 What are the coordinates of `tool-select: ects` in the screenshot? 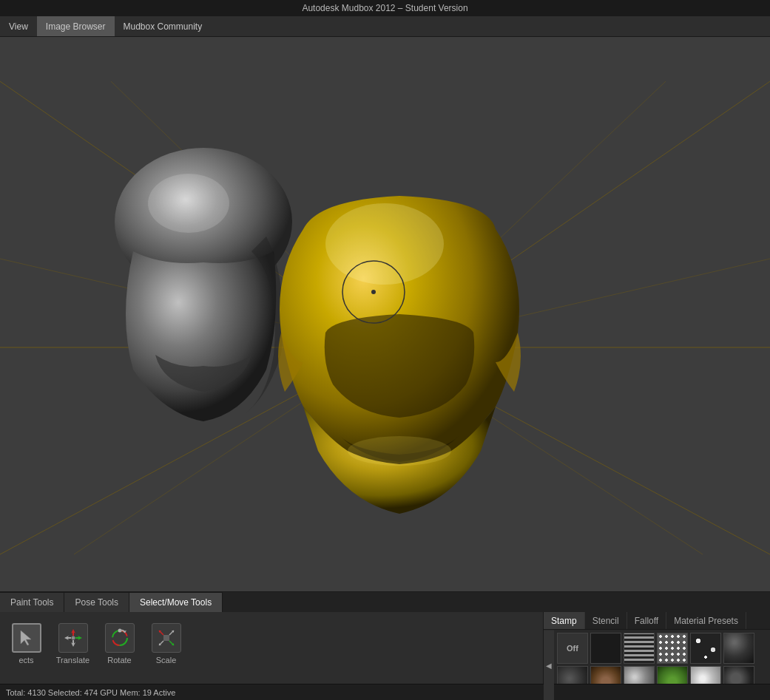 It's located at (27, 644).